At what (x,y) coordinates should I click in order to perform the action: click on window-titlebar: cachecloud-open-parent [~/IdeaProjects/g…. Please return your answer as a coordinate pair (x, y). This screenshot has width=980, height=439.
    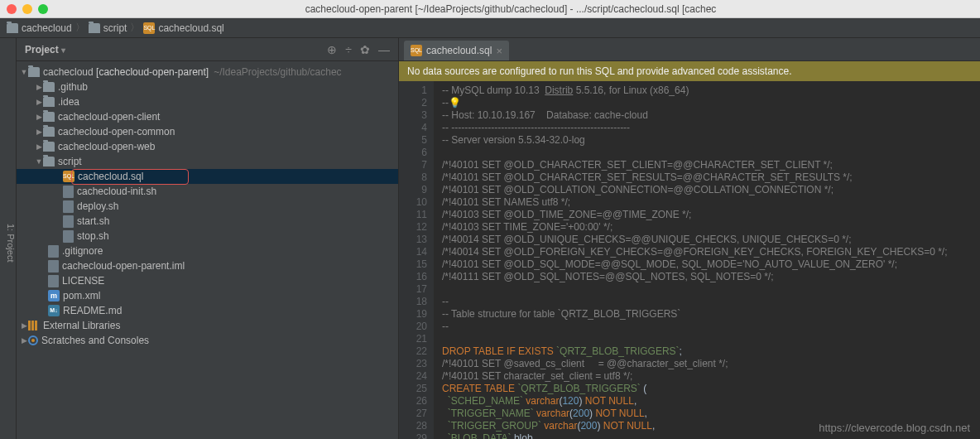
    Looking at the image, I should click on (490, 9).